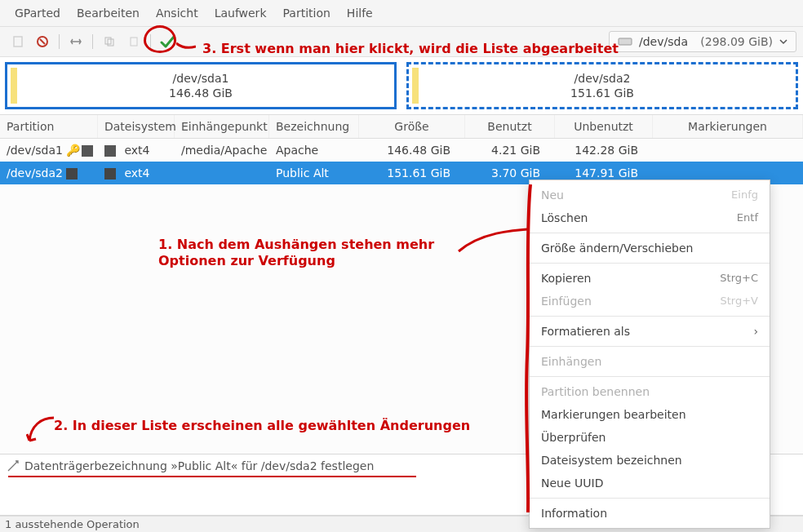 This screenshot has height=532, width=803. I want to click on device-name: /dev/sda, so click(663, 42).